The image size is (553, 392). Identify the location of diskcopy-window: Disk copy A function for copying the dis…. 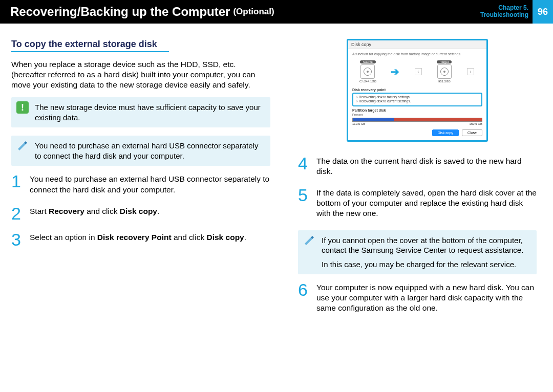
(417, 90).